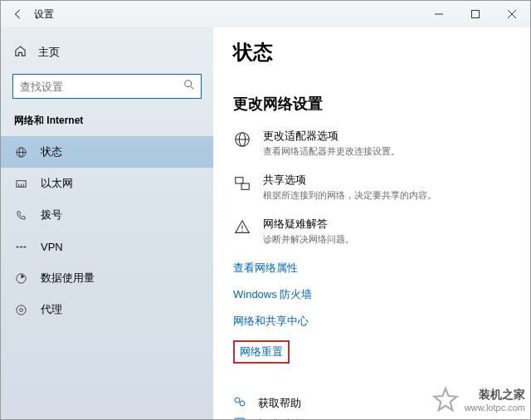 This screenshot has height=420, width=531. I want to click on option-sharing: 共享选项根据所连接到的网络，决定要共享的内容。, so click(373, 188).